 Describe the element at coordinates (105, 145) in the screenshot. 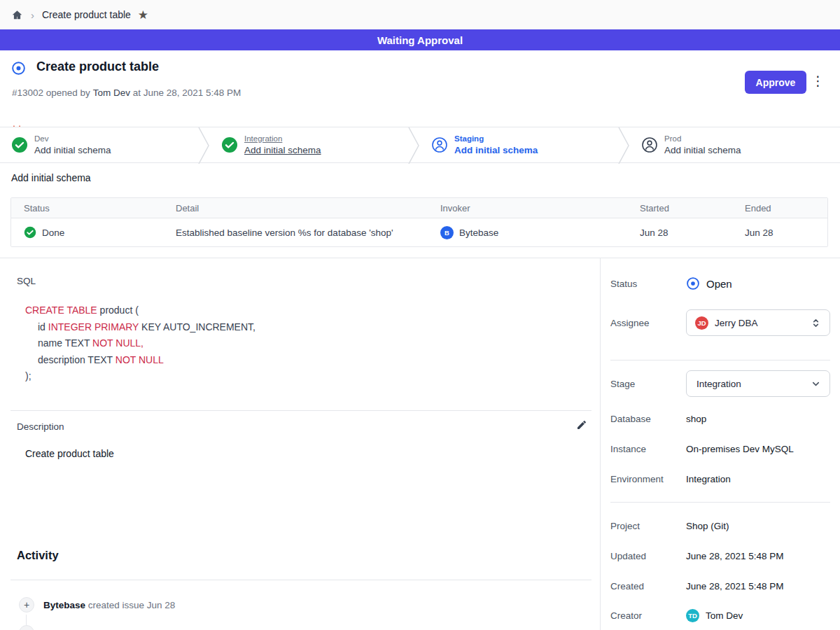

I see `pipeline-stage-dev: Dev Add initial schema` at that location.